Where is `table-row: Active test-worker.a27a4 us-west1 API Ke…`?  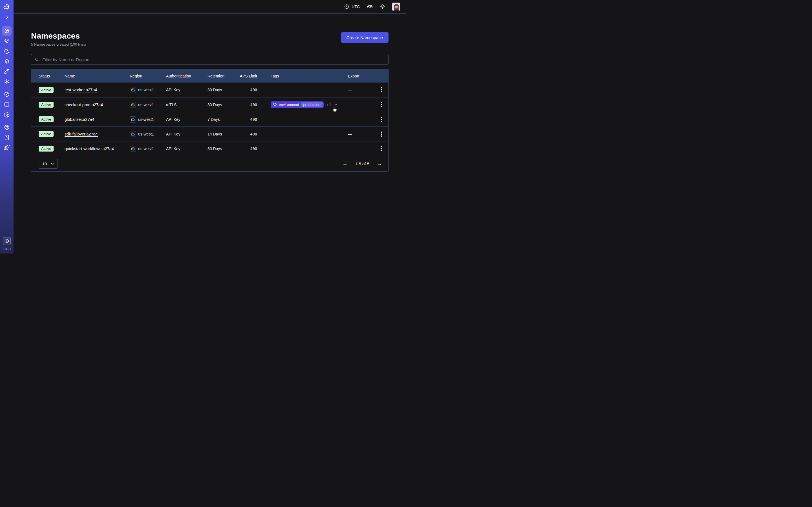
table-row: Active test-worker.a27a4 us-west1 API Ke… is located at coordinates (210, 90).